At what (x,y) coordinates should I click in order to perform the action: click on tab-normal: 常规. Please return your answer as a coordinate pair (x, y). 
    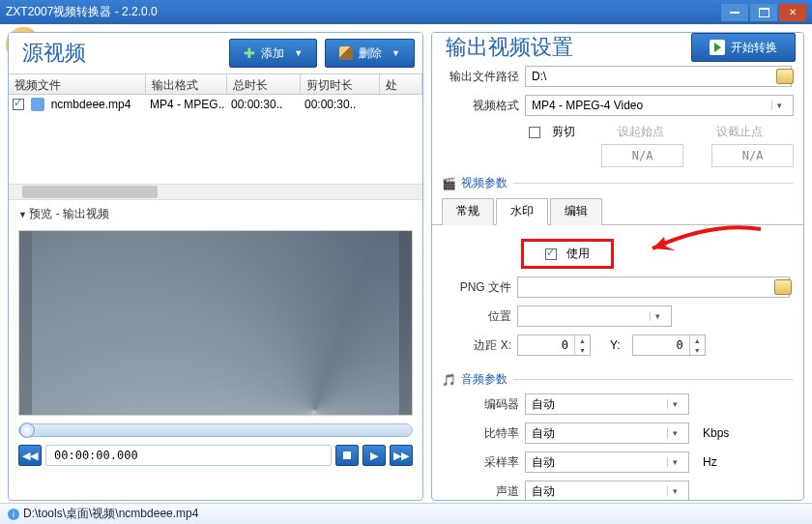
    Looking at the image, I should click on (468, 212).